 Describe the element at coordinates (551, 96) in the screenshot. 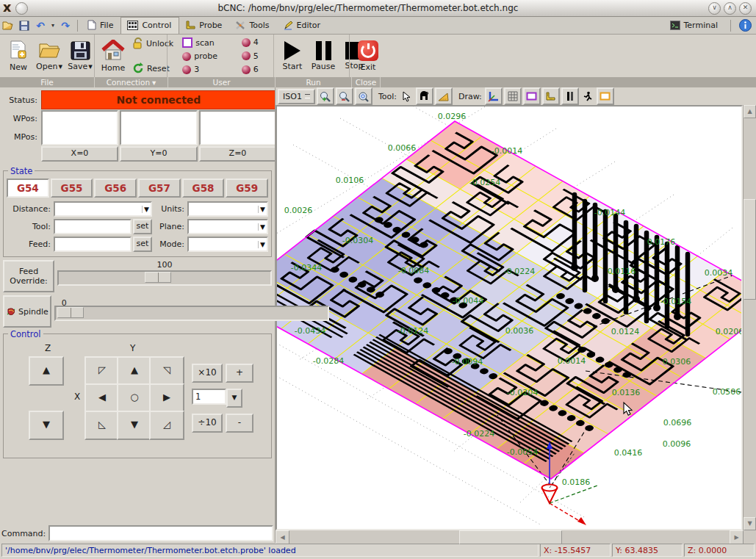

I see `draw-probe-icon` at that location.